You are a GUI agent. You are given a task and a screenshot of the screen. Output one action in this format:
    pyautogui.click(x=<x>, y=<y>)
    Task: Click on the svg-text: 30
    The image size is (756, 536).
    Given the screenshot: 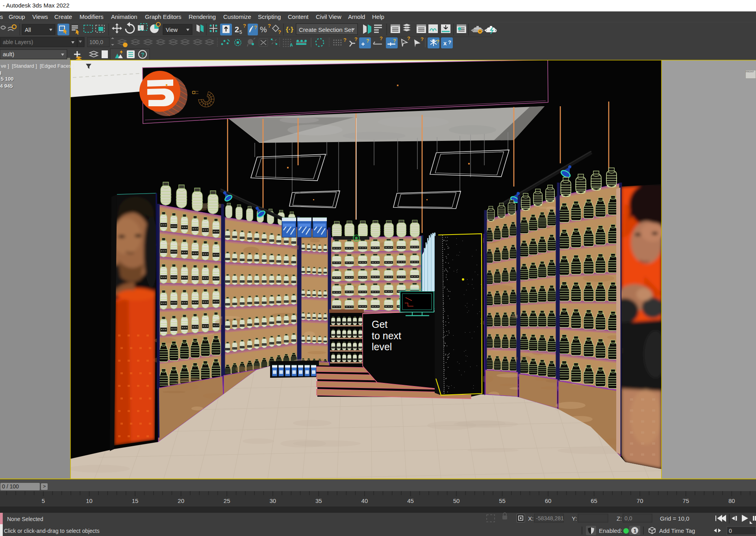 What is the action you would take?
    pyautogui.click(x=272, y=501)
    